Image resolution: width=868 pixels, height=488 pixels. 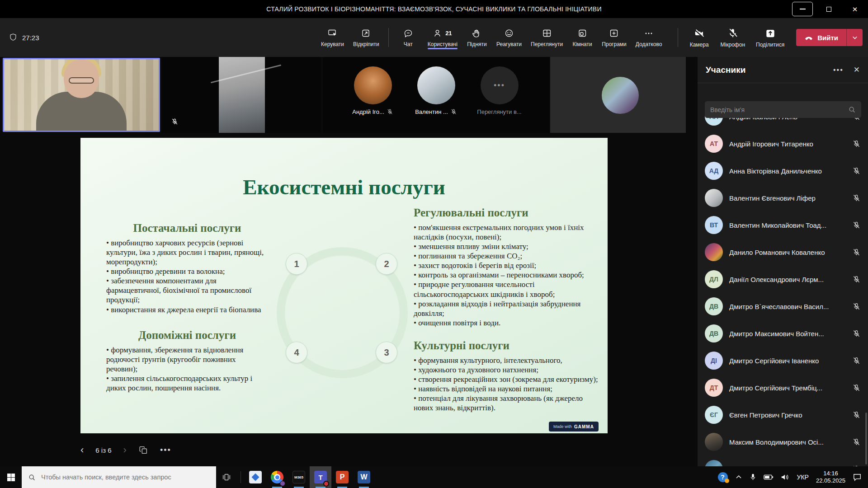 What do you see at coordinates (854, 38) in the screenshot?
I see `leave-options-button` at bounding box center [854, 38].